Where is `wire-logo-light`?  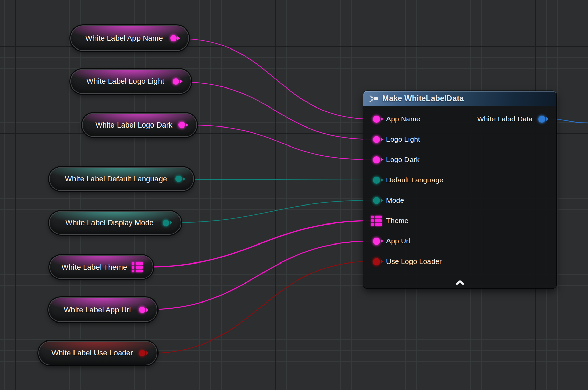
wire-logo-light is located at coordinates (276, 111).